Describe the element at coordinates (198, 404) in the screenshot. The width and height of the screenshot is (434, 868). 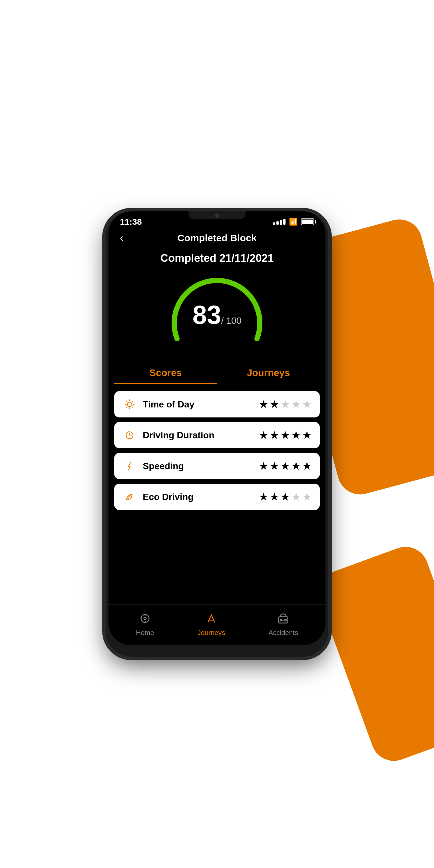
I see `score-label-time-of-day: Time of Day` at that location.